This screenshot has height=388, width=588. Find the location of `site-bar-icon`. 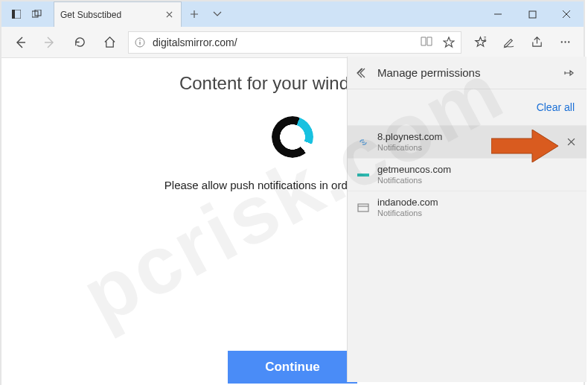

site-bar-icon is located at coordinates (363, 175).